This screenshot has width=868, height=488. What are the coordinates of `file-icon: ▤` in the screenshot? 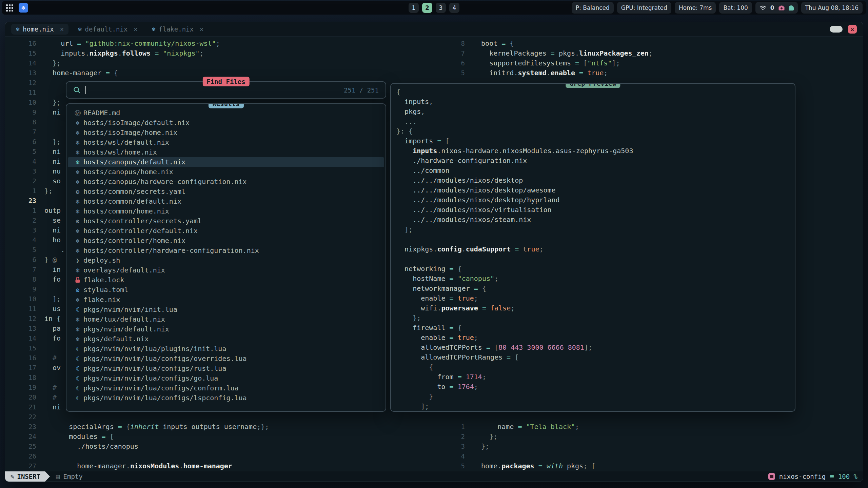 It's located at (58, 476).